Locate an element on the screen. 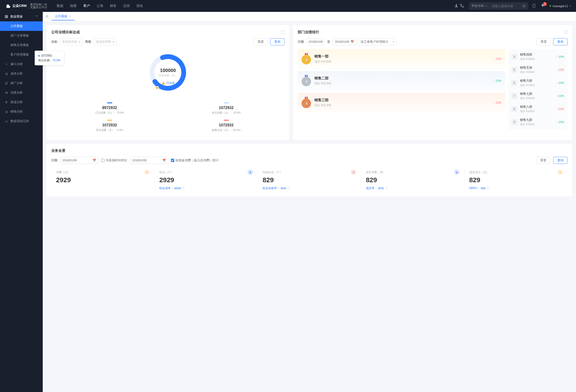 This screenshot has height=392, width=576. nav-item: 数据 is located at coordinates (60, 6).